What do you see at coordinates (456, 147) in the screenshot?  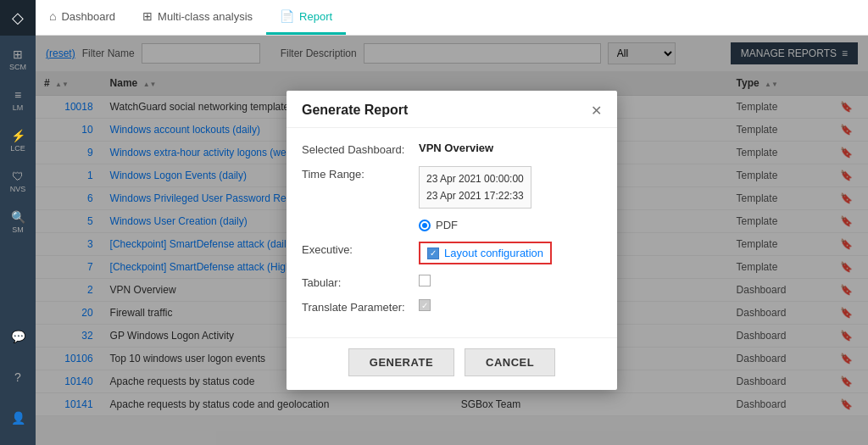 I see `selected-dashboard-value: VPN Overview` at bounding box center [456, 147].